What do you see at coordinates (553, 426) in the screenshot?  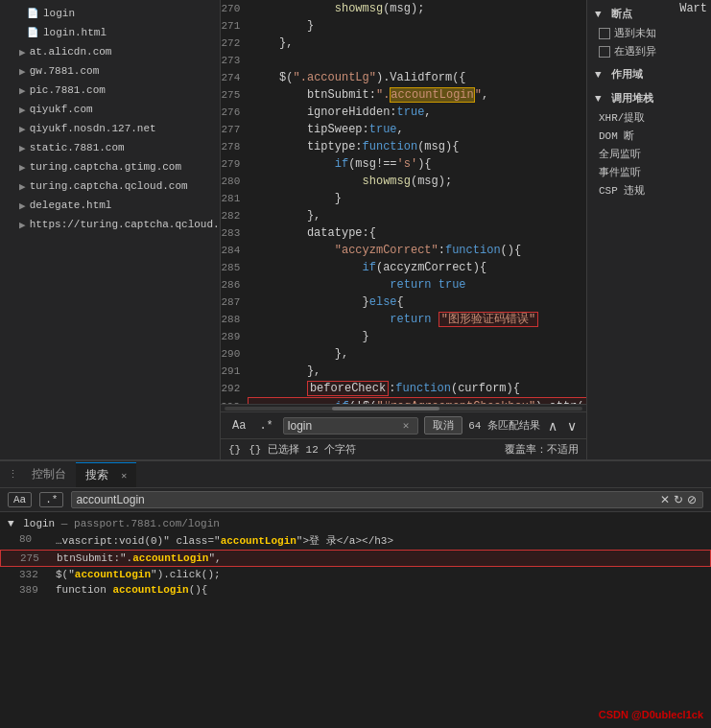 I see `search-prev-button: ∧` at bounding box center [553, 426].